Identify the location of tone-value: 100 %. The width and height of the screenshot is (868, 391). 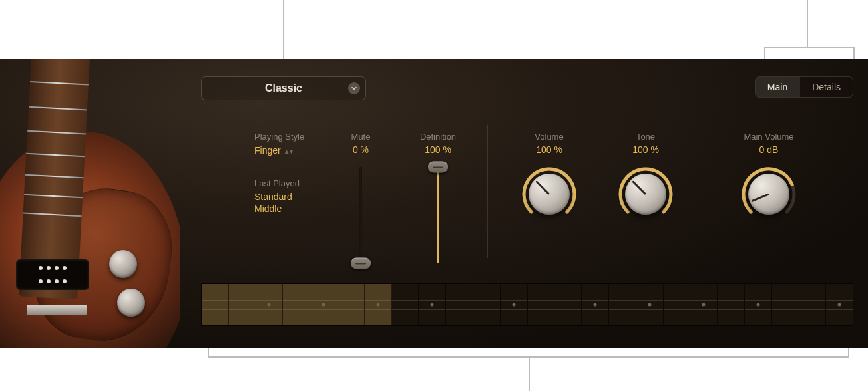
(646, 150).